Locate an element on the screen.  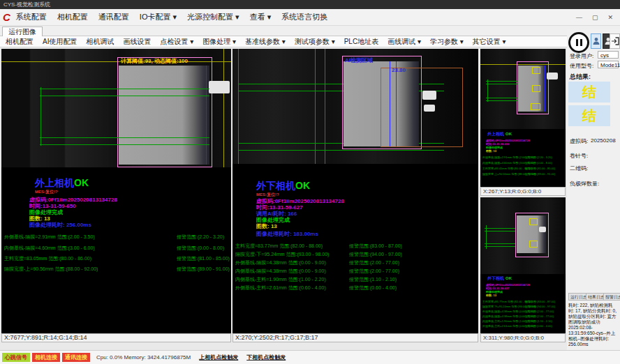
log-tab-alarm: 报警日志 is located at coordinates (612, 297).